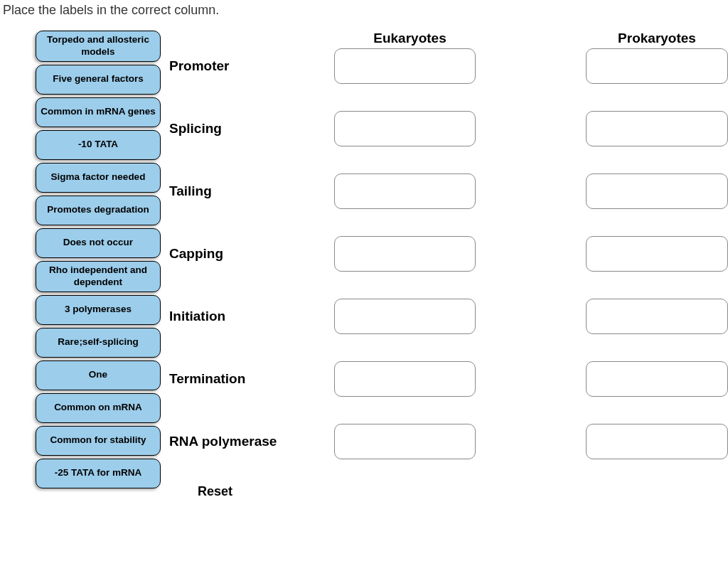 This screenshot has width=728, height=588. I want to click on category-row: Capping, so click(446, 254).